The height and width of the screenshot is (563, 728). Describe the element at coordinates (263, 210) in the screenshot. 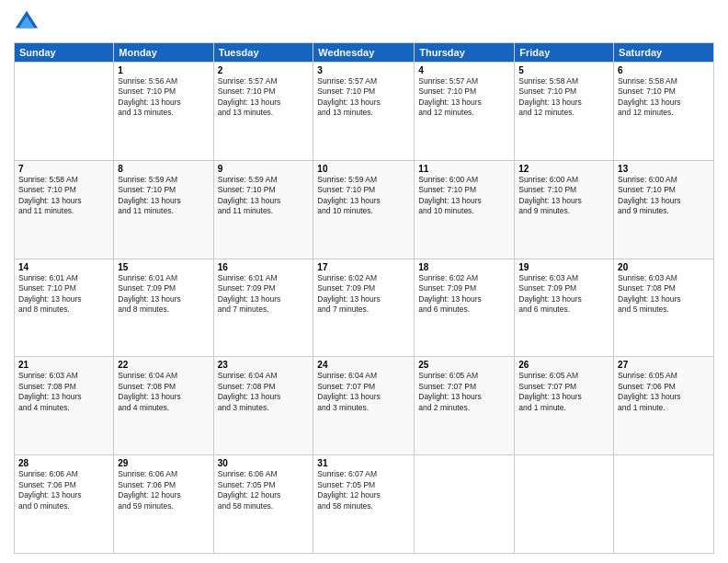

I see `calendar-cell: 9Sunrise: 5:59 AM Sunset: 7:10 PM Daylig…` at that location.